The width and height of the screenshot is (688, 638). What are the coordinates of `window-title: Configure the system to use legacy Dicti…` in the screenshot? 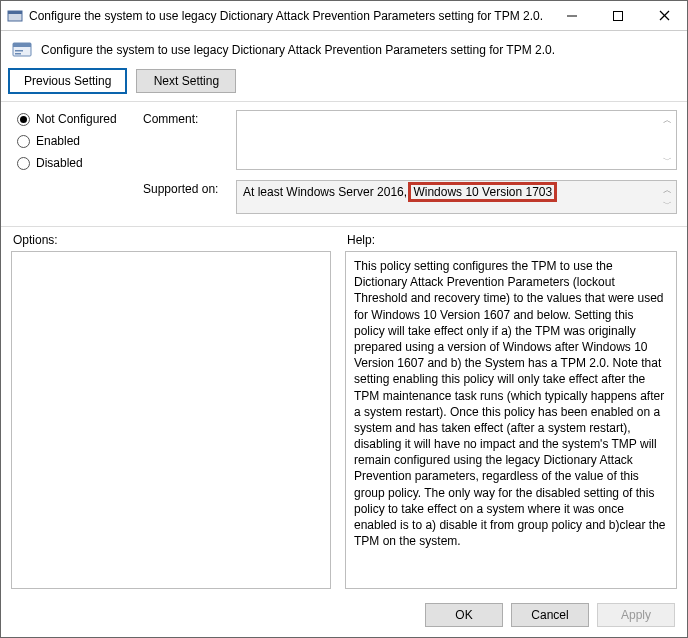 It's located at (289, 16).